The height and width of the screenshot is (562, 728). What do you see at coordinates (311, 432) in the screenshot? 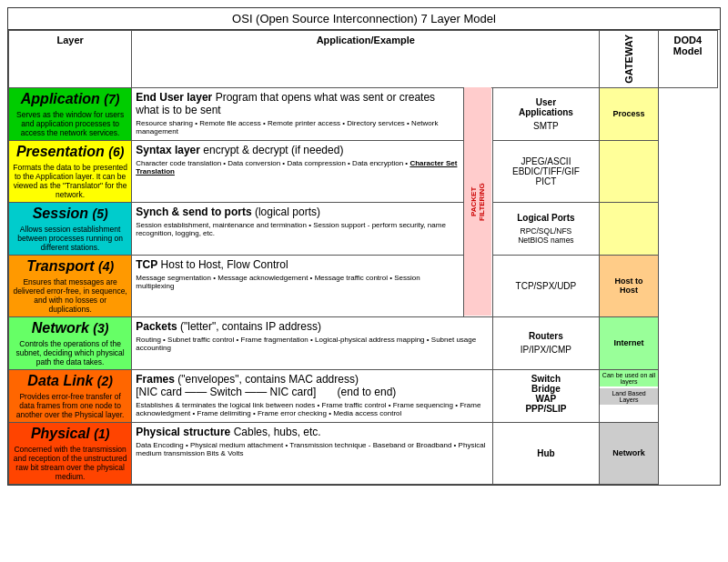
I see `app-title-physical: Physical structure Cables, hubs, etc.` at bounding box center [311, 432].